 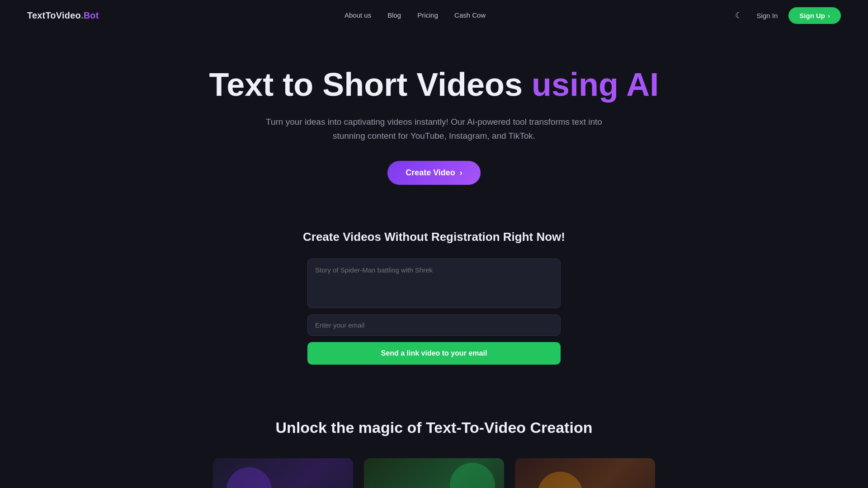 What do you see at coordinates (430, 173) in the screenshot?
I see `create-video-label: Create Video` at bounding box center [430, 173].